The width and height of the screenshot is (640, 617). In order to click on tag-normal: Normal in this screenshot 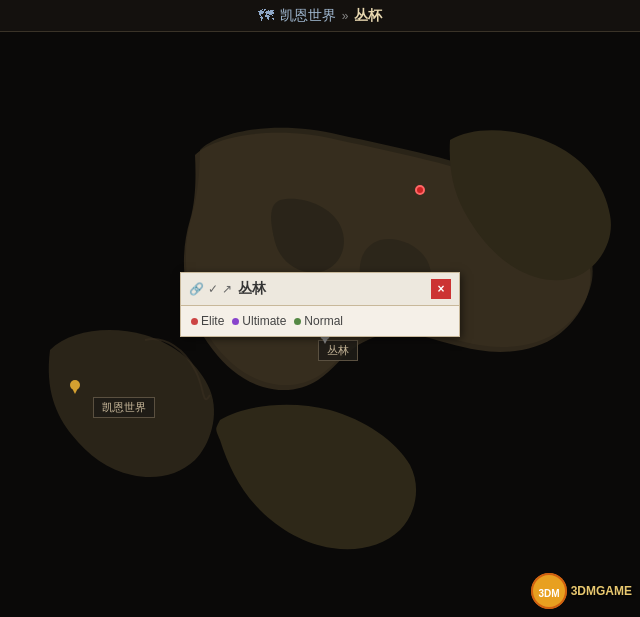, I will do `click(318, 321)`.